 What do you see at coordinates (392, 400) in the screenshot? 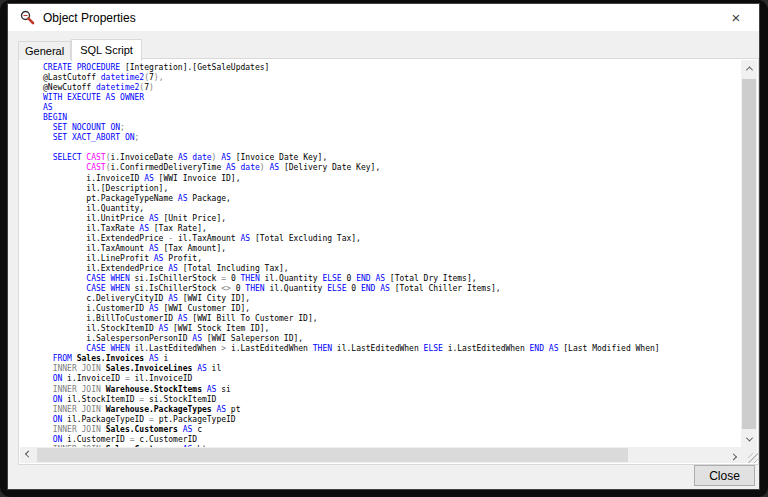
I see `code-line: ON il.StockItemID = si.StockItemID` at bounding box center [392, 400].